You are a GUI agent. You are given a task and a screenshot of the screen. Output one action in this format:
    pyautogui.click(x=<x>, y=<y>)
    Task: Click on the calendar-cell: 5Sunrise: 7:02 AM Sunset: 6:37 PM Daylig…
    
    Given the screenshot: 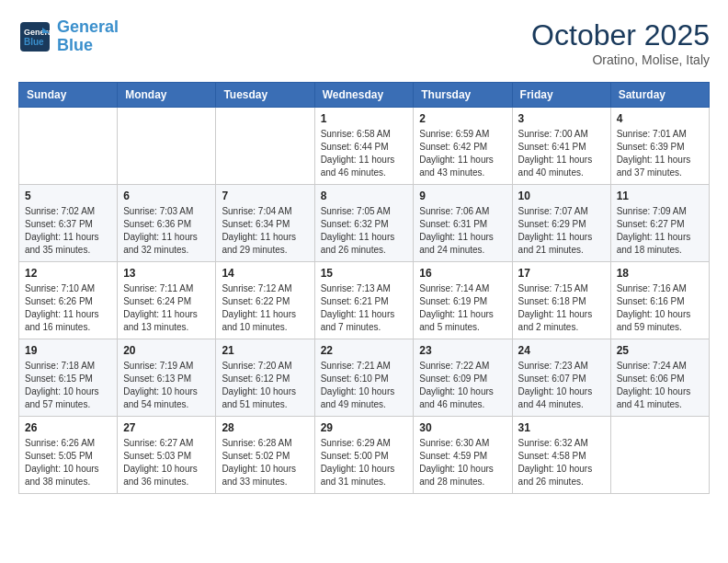 What is the action you would take?
    pyautogui.click(x=68, y=224)
    